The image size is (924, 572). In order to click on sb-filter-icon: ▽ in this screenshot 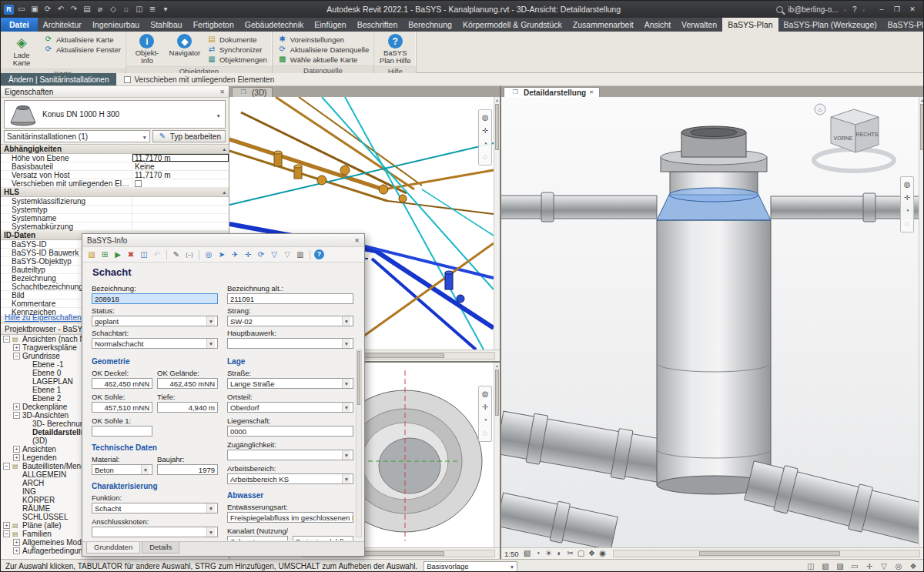, I will do `click(884, 567)`.